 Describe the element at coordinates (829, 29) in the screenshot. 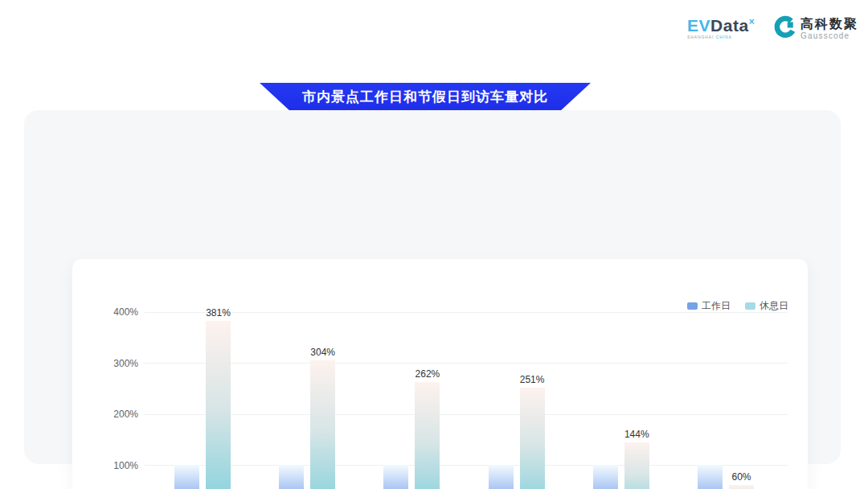

I see `gausscode-text: 高科数聚 Gausscode` at that location.